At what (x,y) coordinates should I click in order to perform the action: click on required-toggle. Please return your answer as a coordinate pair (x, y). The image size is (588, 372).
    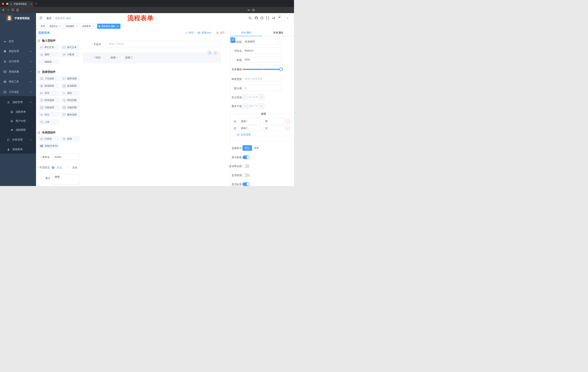
    Looking at the image, I should click on (246, 184).